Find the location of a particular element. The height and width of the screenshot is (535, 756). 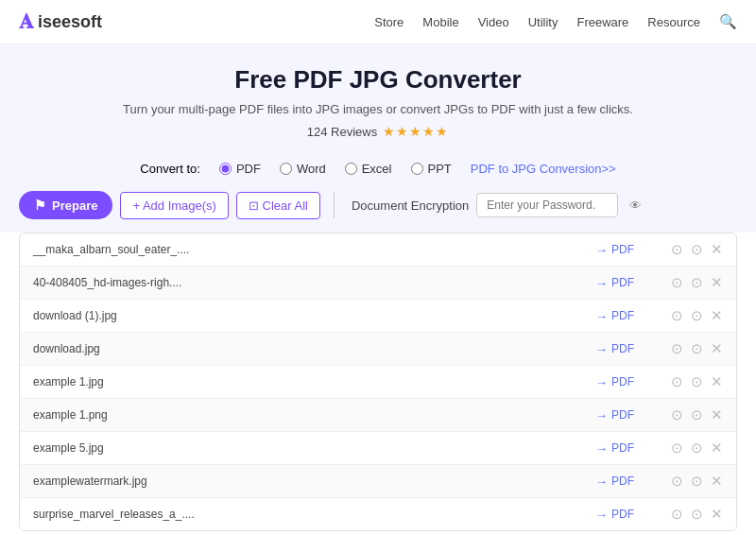

eye-icon: 👁 is located at coordinates (635, 206).